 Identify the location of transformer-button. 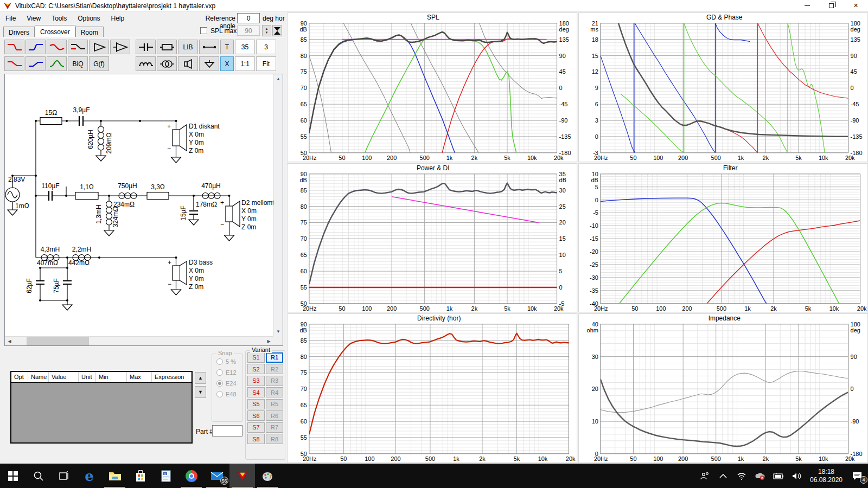
(167, 64).